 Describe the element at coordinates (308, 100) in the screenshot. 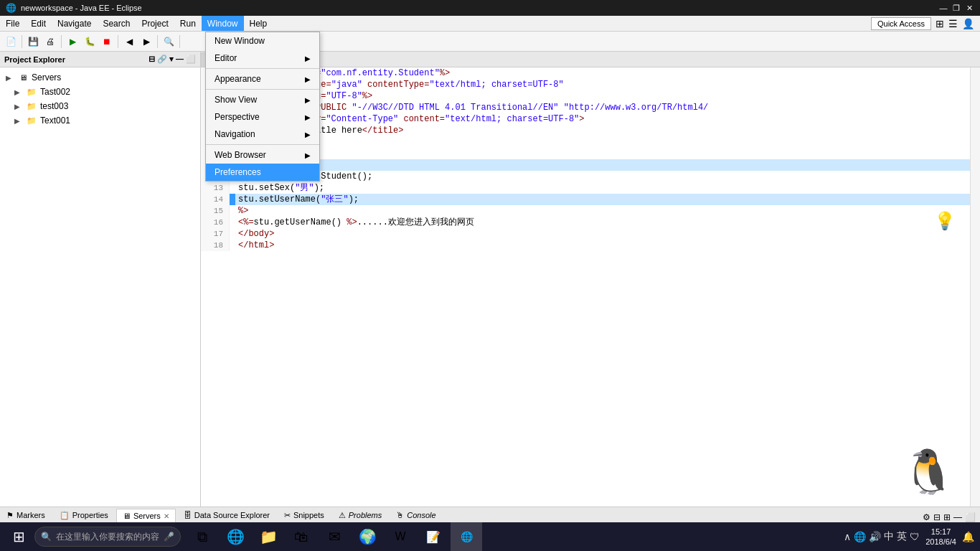

I see `show-view-submenu-arrow: ▶` at that location.